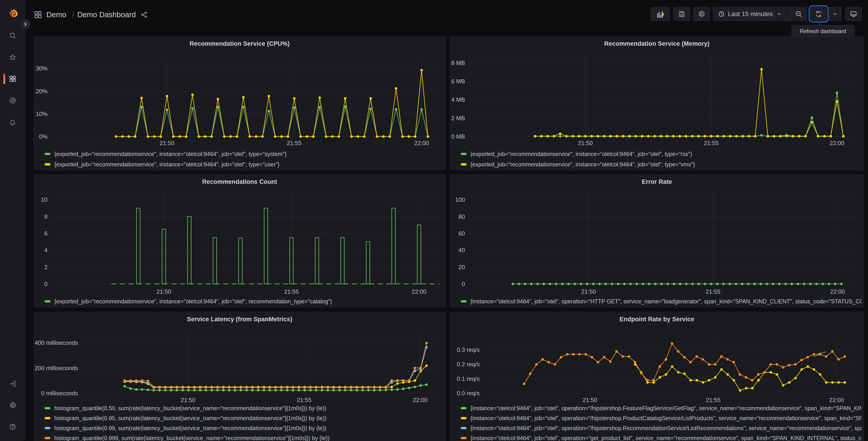  Describe the element at coordinates (458, 118) in the screenshot. I see `svg-text: 2 MB` at that location.